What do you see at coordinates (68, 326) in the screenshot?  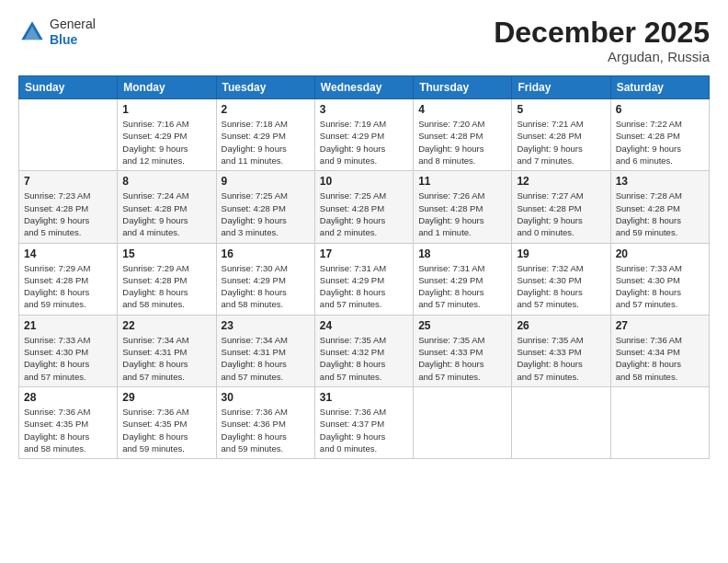 I see `day-number: 21` at bounding box center [68, 326].